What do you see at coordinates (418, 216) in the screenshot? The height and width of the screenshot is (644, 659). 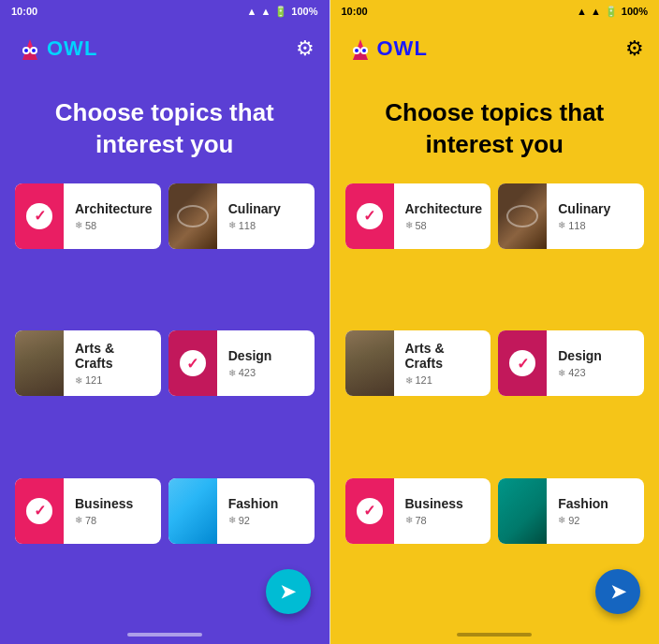 I see `topic-card-architecture-yellow: ✓ Architecture ❄ 58` at bounding box center [418, 216].